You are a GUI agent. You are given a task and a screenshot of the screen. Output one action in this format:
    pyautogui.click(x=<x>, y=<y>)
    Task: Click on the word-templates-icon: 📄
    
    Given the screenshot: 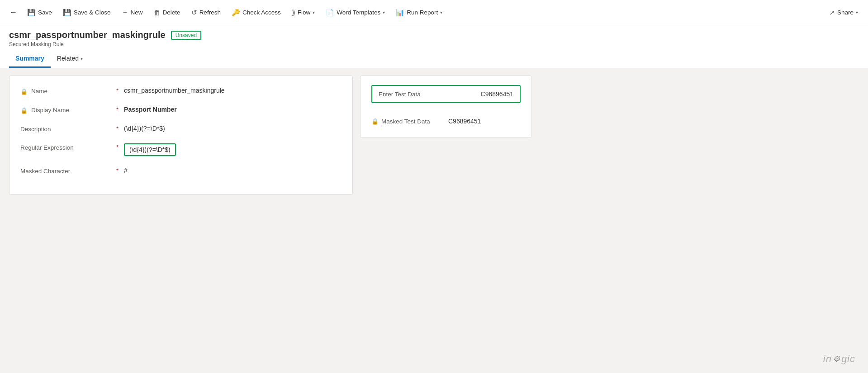 What is the action you would take?
    pyautogui.click(x=330, y=13)
    